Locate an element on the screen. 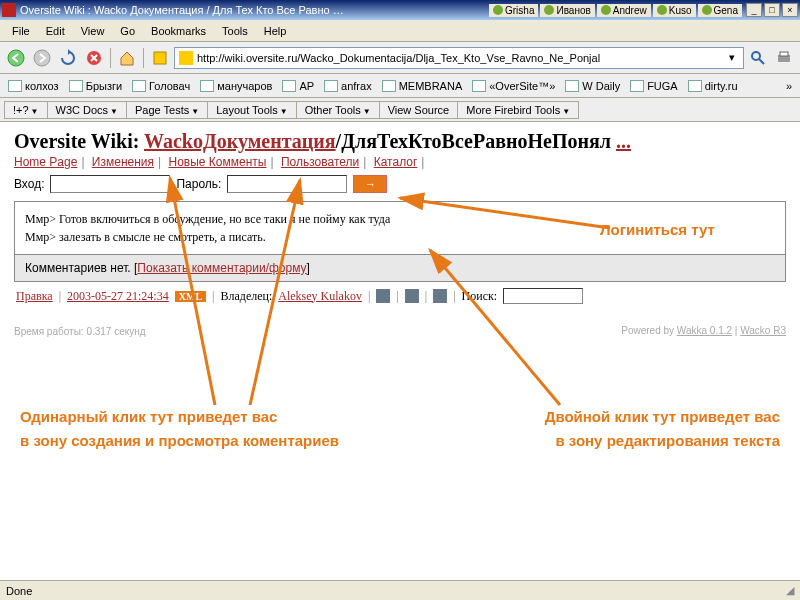 This screenshot has height=600, width=800. dev-pagetests: Page Tests▼ is located at coordinates (167, 110).